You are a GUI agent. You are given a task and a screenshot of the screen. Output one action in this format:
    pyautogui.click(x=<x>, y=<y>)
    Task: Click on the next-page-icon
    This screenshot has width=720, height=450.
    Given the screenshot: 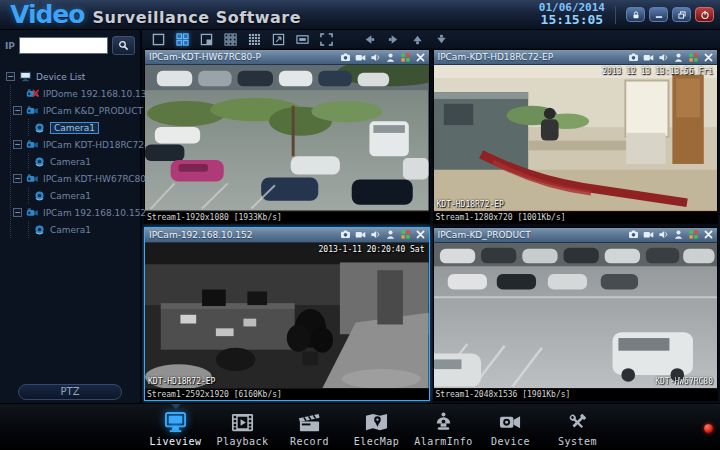 What is the action you would take?
    pyautogui.click(x=394, y=40)
    